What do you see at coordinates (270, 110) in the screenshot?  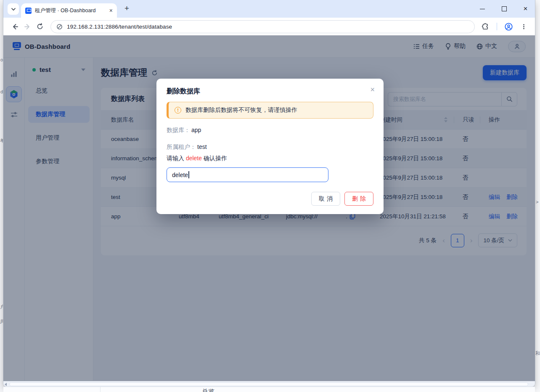 I see `warning-alert: ! 数据库删除后数据将不可恢复，请谨慎操作` at bounding box center [270, 110].